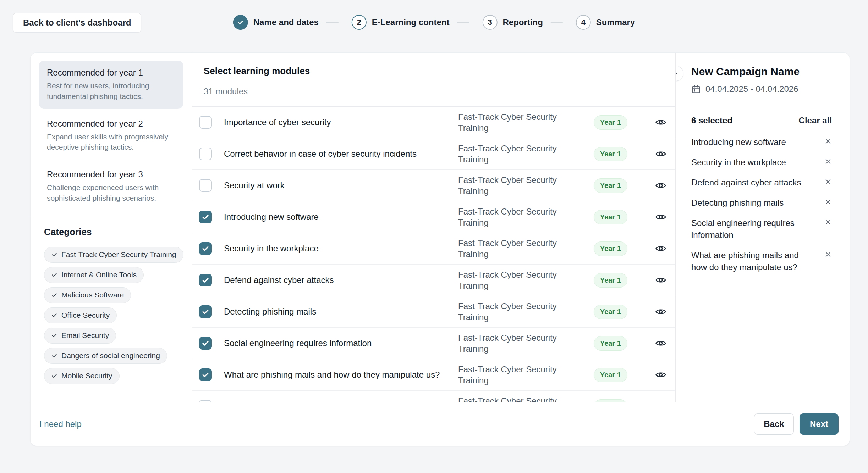  I want to click on module-row: What are phishing mails and how do they …, so click(434, 375).